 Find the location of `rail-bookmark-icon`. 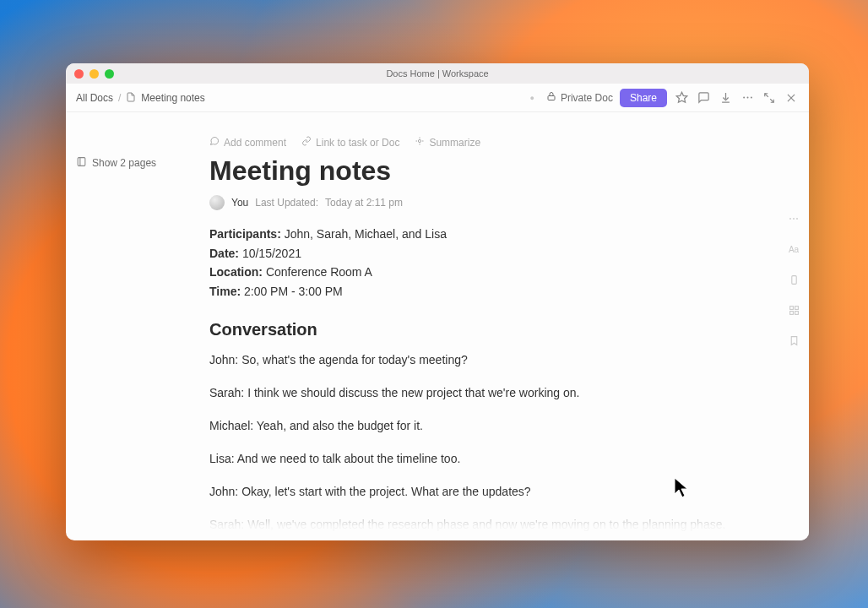

rail-bookmark-icon is located at coordinates (794, 340).